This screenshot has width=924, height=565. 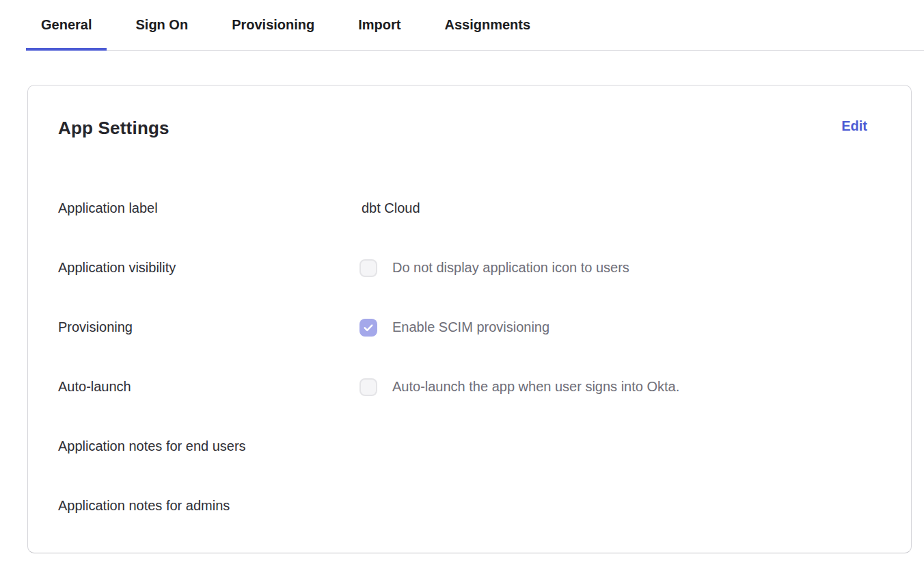 What do you see at coordinates (854, 126) in the screenshot?
I see `edit-button: Edit` at bounding box center [854, 126].